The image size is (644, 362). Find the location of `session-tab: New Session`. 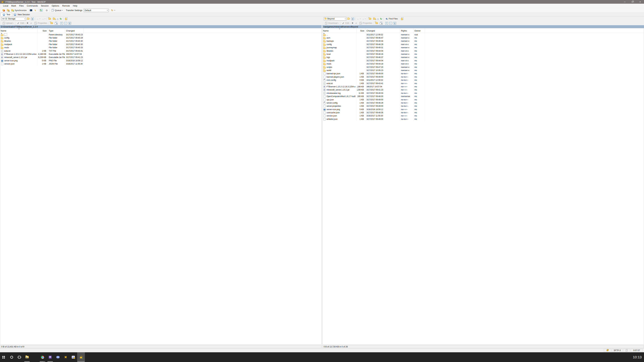

session-tab: New Session is located at coordinates (22, 14).